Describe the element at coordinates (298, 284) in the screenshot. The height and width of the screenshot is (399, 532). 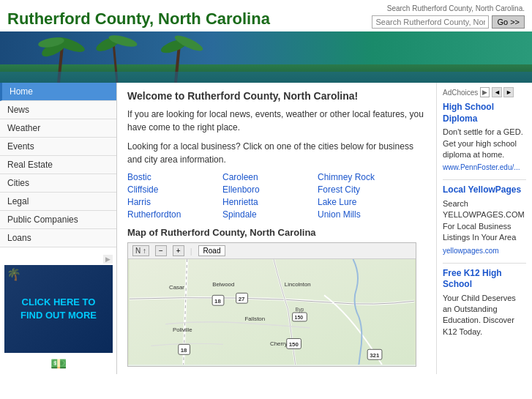
I see `svg-text: Lincolnton` at that location.